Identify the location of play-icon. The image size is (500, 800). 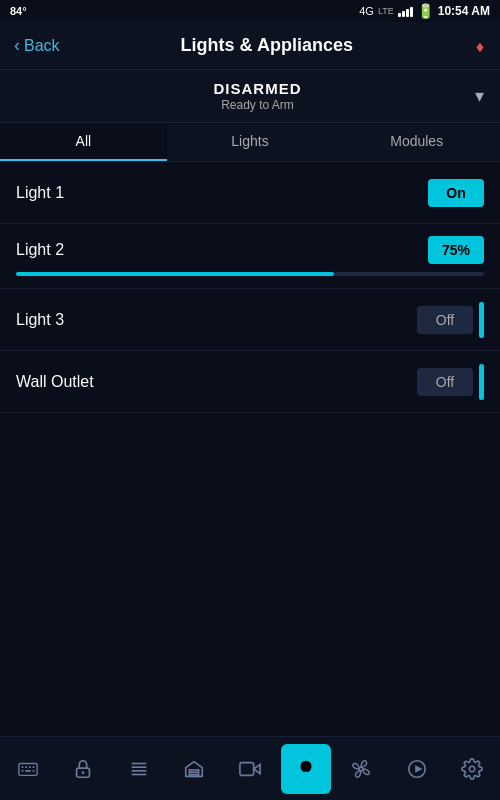
(417, 769).